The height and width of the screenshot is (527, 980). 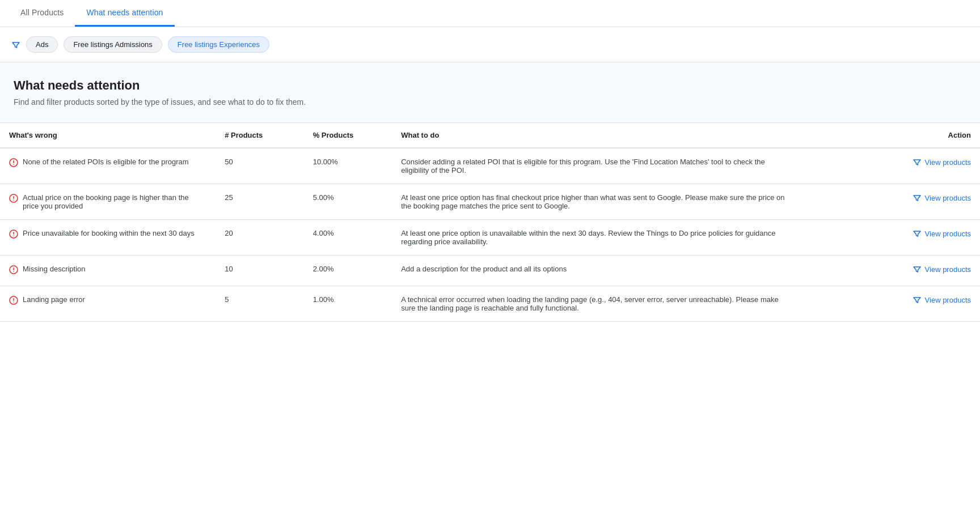 I want to click on table-header-row: What's wrong # Products % Products What …, so click(x=490, y=135).